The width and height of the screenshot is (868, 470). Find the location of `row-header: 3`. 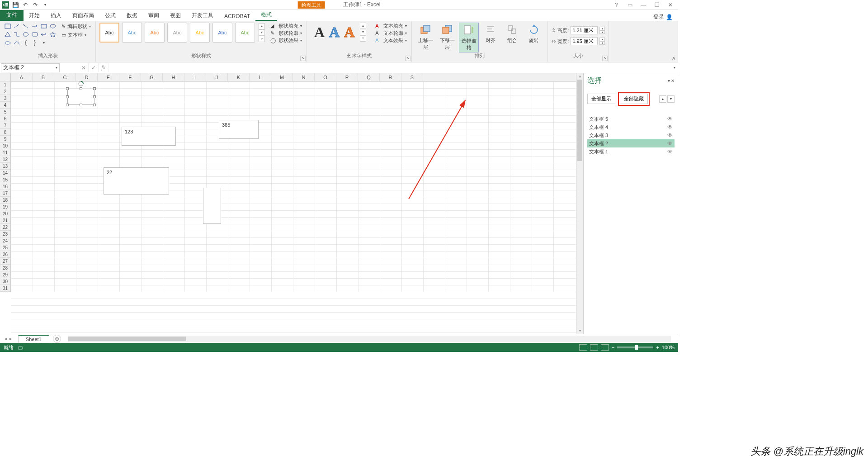

row-header: 3 is located at coordinates (5, 99).